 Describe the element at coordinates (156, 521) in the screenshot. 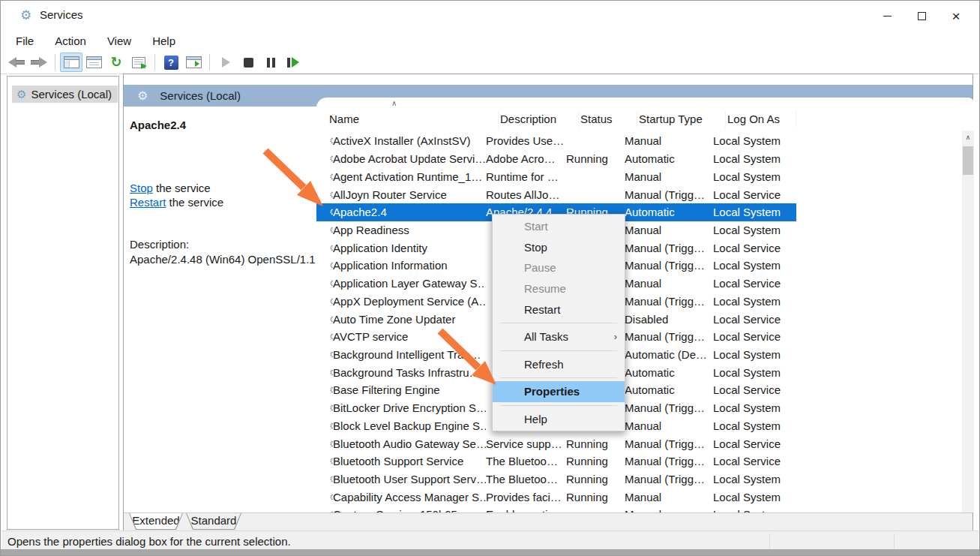

I see `tab-extended: Extended` at that location.